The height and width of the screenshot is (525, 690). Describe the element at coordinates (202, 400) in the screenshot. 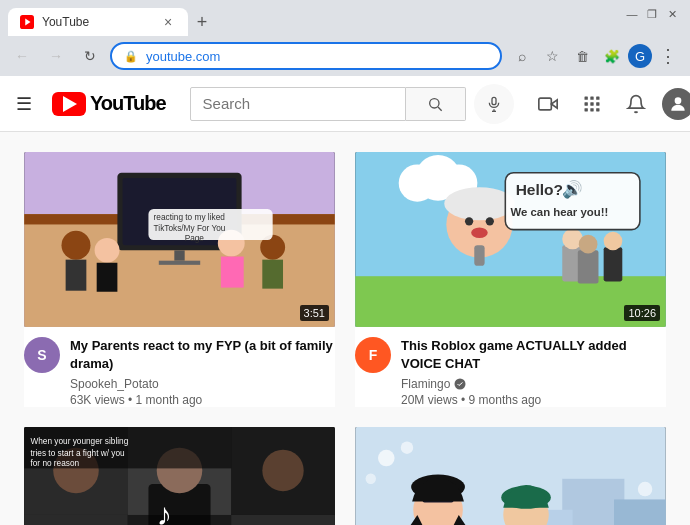

I see `video-stats: 63K views • 1 month ago` at that location.